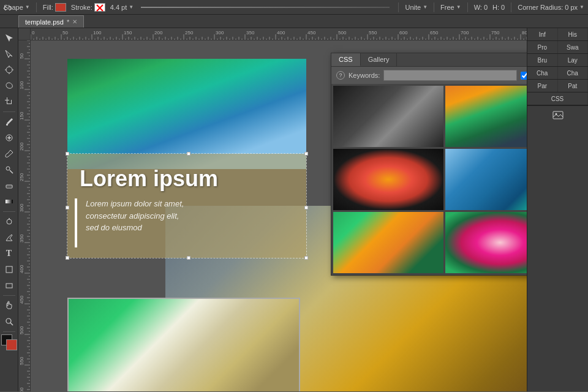 This screenshot has width=588, height=392. Describe the element at coordinates (189, 258) in the screenshot. I see `handle-bm` at that location.